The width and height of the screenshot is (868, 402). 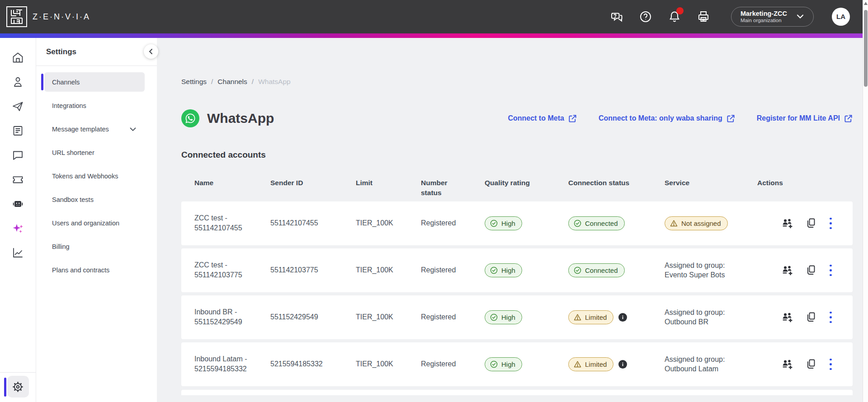 What do you see at coordinates (517, 270) in the screenshot?
I see `table-row: ZCC test - 551142103775 551142103775 TIE…` at bounding box center [517, 270].